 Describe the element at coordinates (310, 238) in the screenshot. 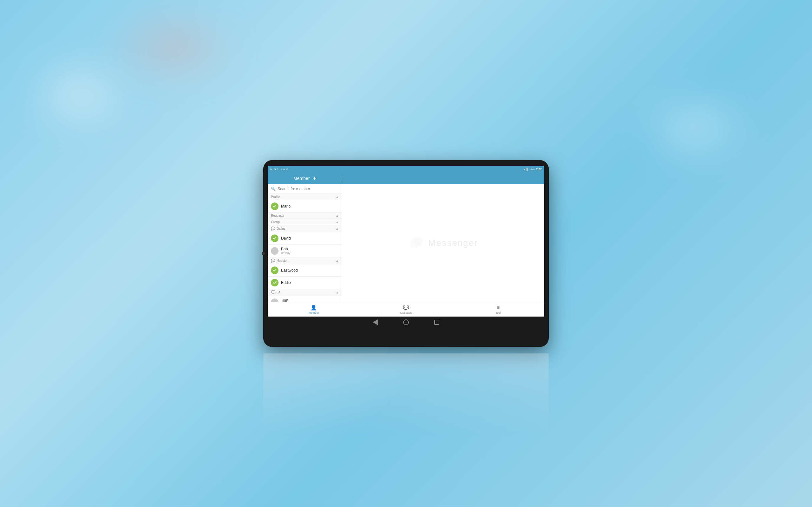

I see `member-name-david: David` at that location.